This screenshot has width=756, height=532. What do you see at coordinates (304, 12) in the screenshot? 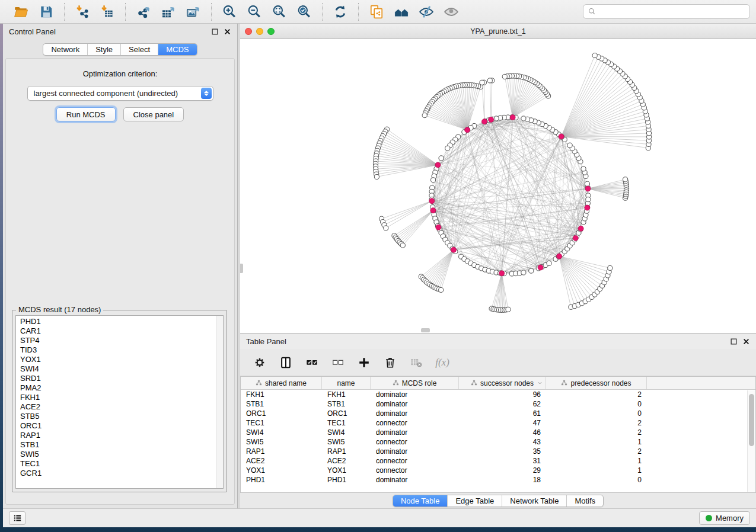
I see `zoom-selected-button` at bounding box center [304, 12].